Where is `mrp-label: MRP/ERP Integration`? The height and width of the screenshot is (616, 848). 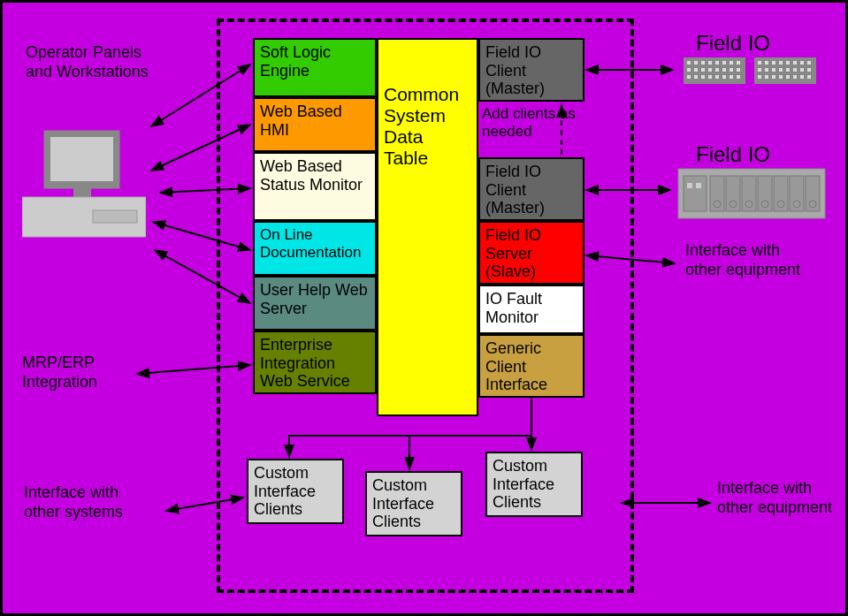
mrp-label: MRP/ERP Integration is located at coordinates (75, 373).